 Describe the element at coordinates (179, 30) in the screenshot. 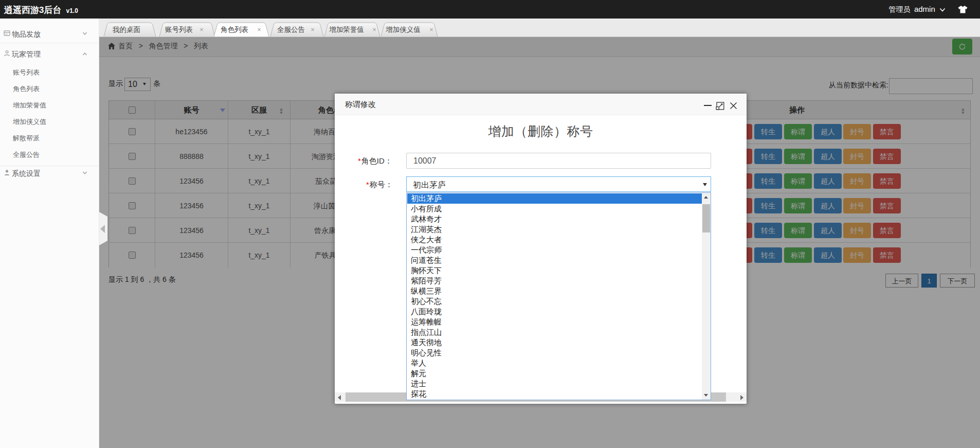

I see `svg-text: 账号列表` at that location.